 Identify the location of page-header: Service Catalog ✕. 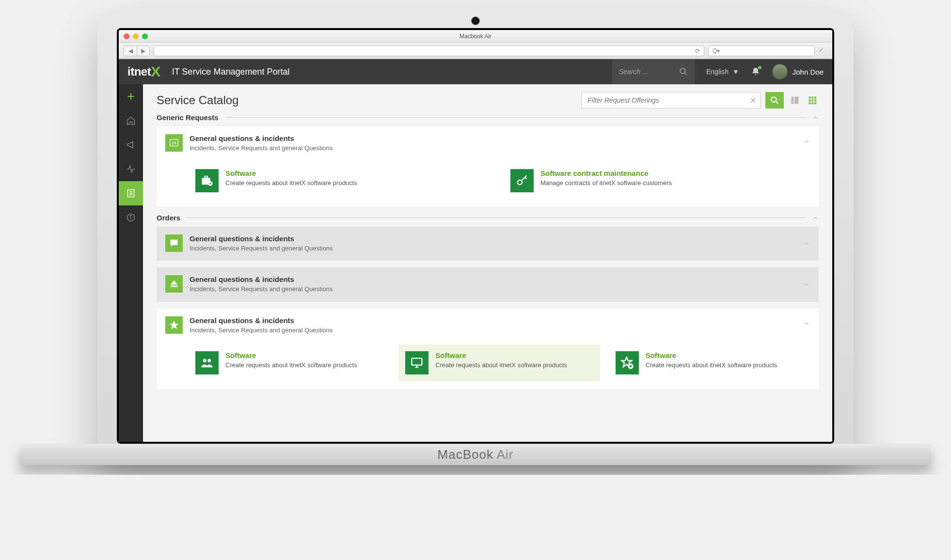
(488, 100).